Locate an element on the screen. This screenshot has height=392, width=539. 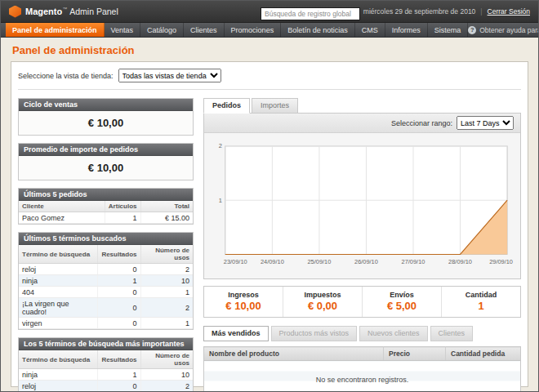
total-impuestos: Impuestos € 0,00 is located at coordinates (322, 302).